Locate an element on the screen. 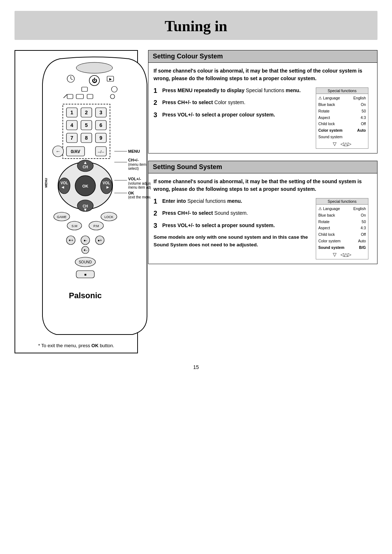 The width and height of the screenshot is (392, 554). colour-steps-wrapper: 1 Press MENU repeatedly to display Speci… is located at coordinates (263, 118).